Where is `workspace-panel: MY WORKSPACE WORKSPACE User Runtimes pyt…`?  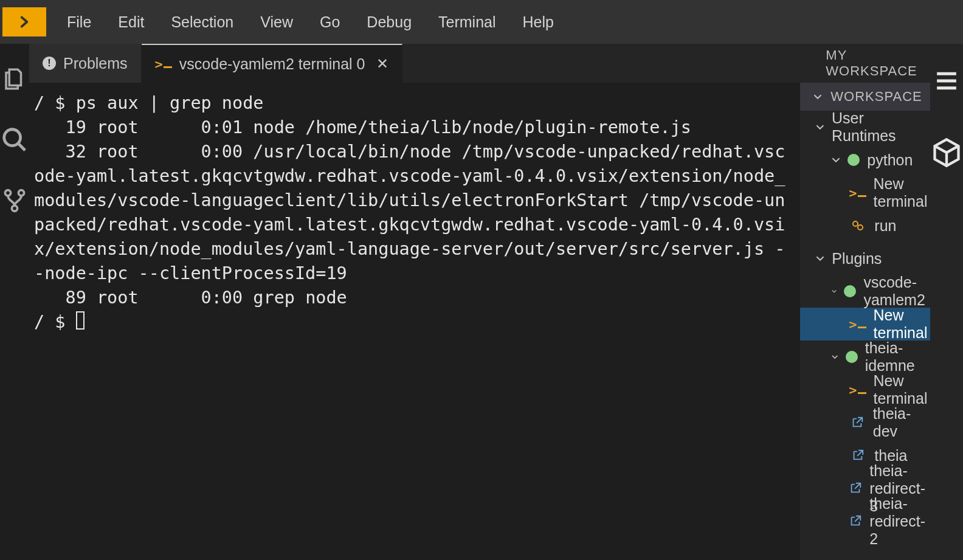
workspace-panel: MY WORKSPACE WORKSPACE User Runtimes pyt… is located at coordinates (865, 302).